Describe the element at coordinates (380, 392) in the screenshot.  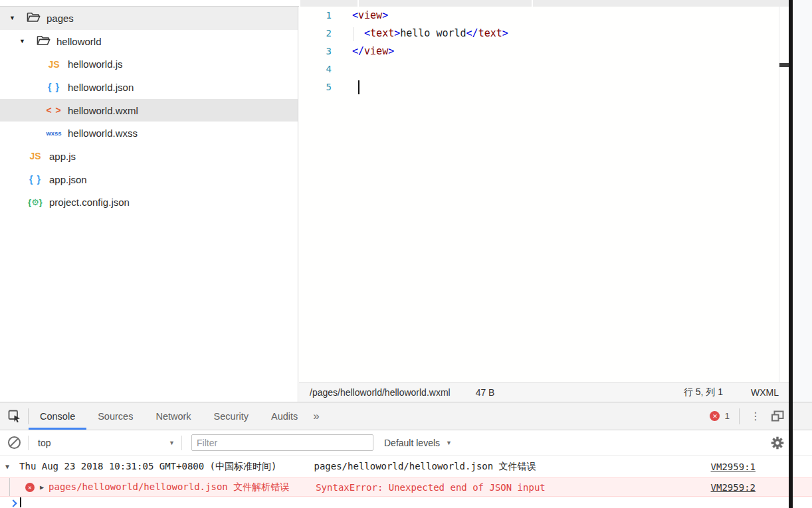
I see `file-path: /pages/helloworld/helloworld.wxml` at that location.